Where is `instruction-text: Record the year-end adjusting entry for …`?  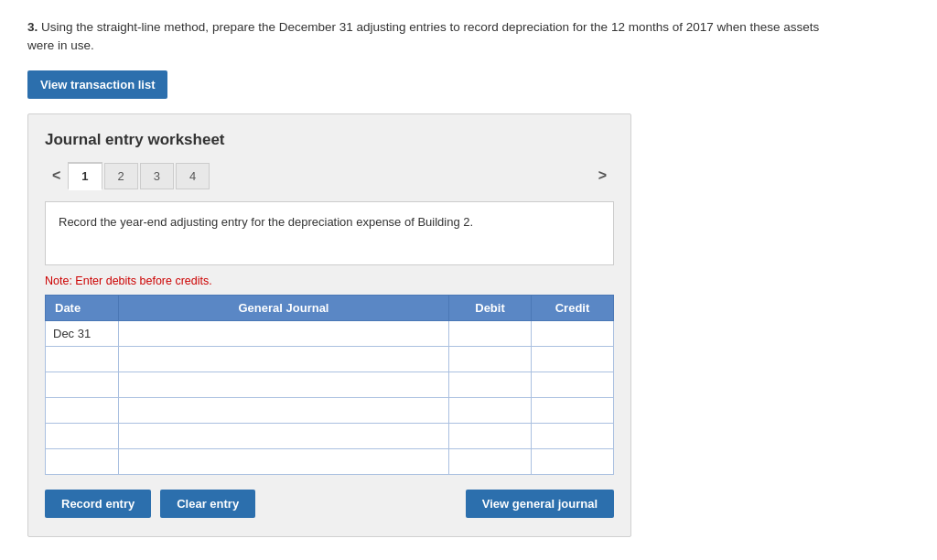 instruction-text: Record the year-end adjusting entry for … is located at coordinates (265, 221).